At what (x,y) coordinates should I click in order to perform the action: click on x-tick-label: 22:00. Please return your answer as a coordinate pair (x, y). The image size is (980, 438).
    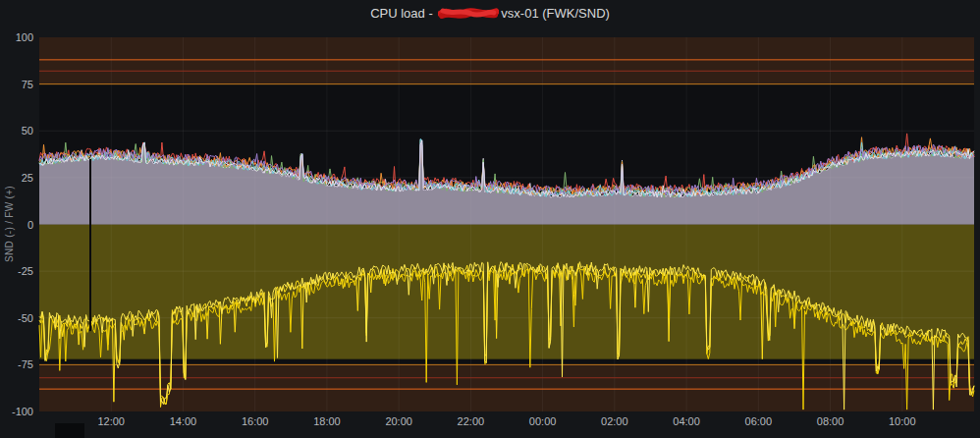
    Looking at the image, I should click on (471, 421).